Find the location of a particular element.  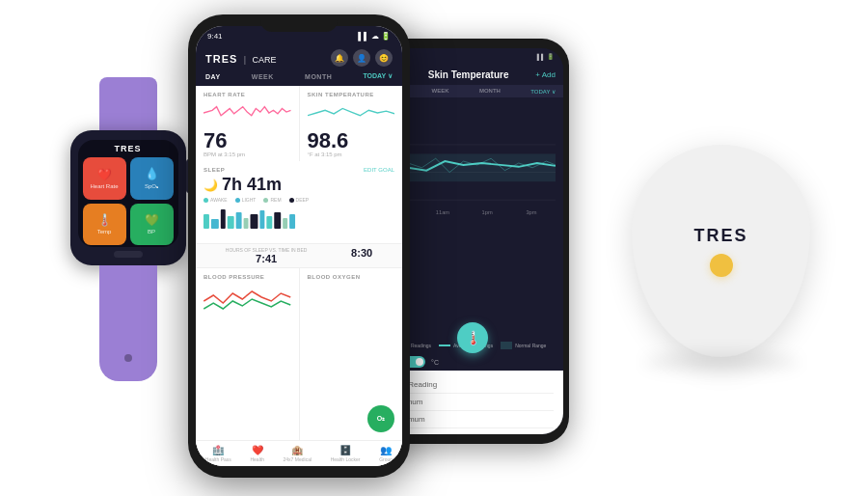

svg-text: 3pm is located at coordinates (530, 212).